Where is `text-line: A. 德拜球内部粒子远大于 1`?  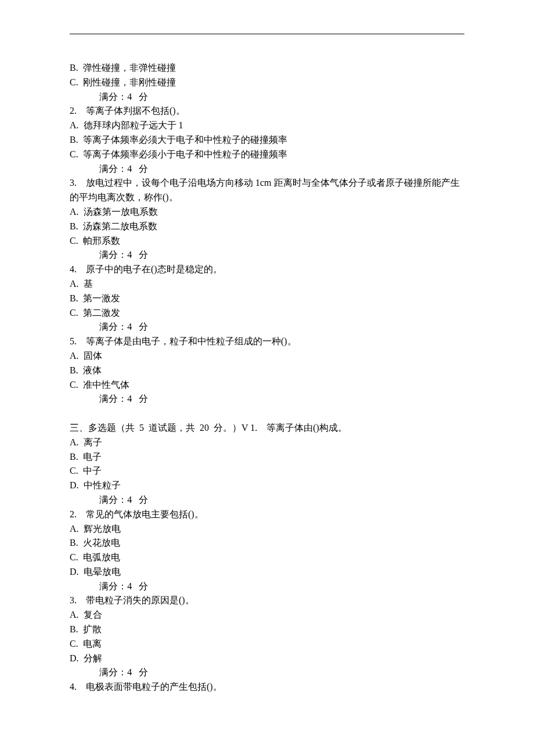
text-line: A. 德拜球内部粒子远大于 1 is located at coordinates (267, 125).